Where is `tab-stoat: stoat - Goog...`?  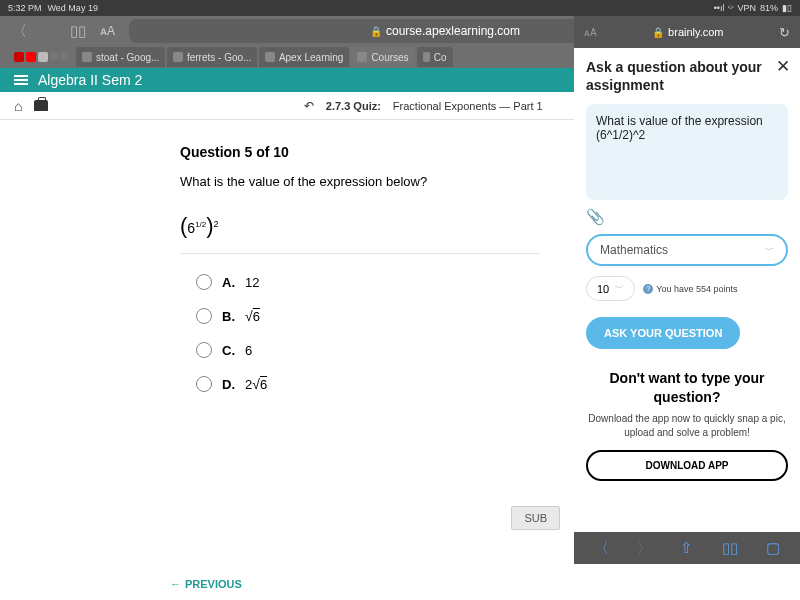 tab-stoat: stoat - Goog... is located at coordinates (120, 57).